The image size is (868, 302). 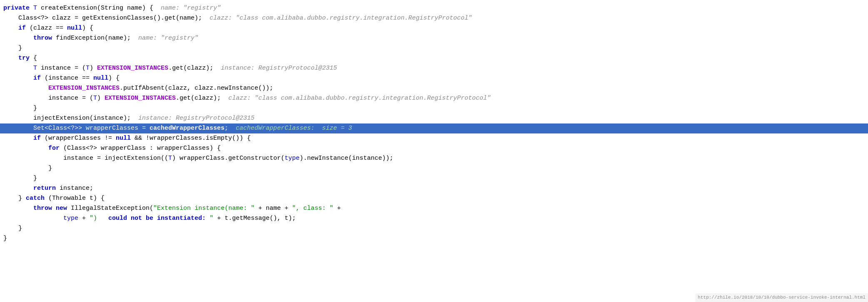 I want to click on code-line: if (clazz == null) {, so click(x=434, y=28).